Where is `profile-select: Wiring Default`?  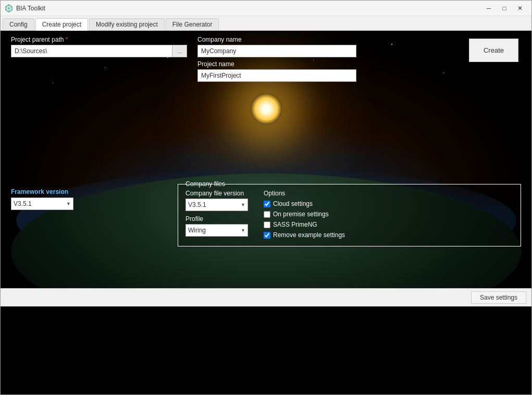
profile-select: Wiring Default is located at coordinates (217, 230).